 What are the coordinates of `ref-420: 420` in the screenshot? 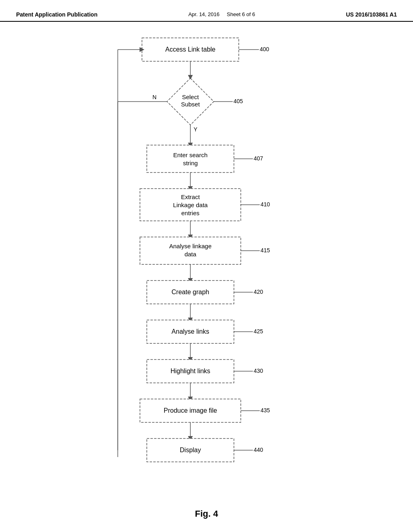 It's located at (259, 292).